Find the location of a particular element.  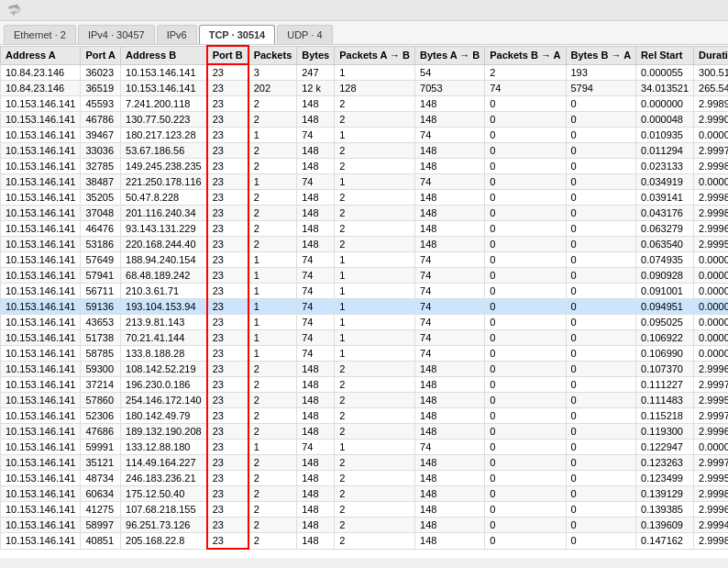

col-header-packets: Packets is located at coordinates (273, 55).